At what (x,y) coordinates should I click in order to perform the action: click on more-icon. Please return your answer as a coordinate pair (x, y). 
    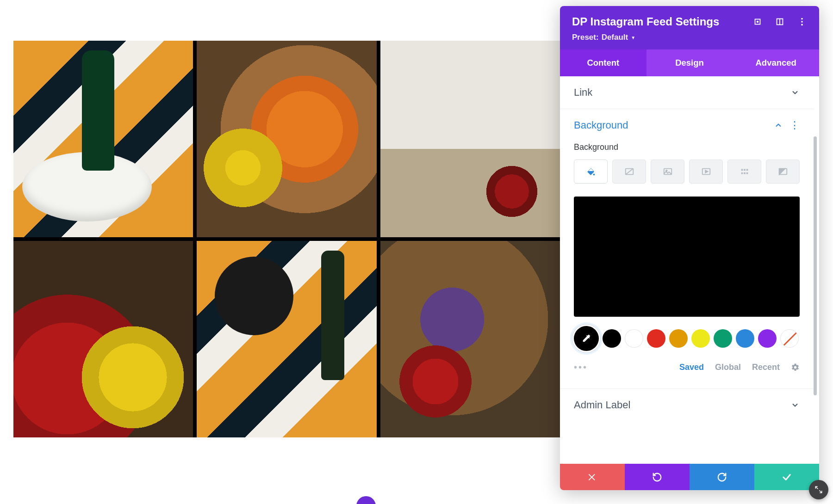
    Looking at the image, I should click on (802, 22).